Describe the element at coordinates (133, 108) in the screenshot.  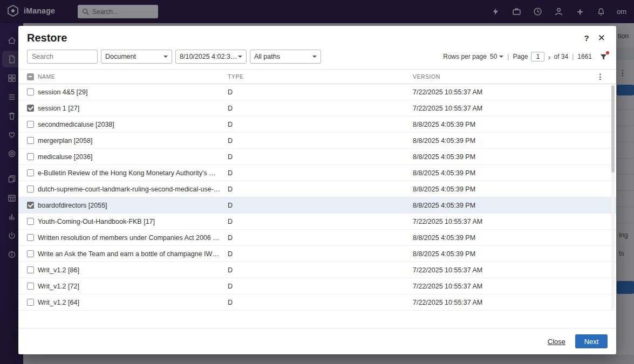
I see `row-name: session 1 [27]` at that location.